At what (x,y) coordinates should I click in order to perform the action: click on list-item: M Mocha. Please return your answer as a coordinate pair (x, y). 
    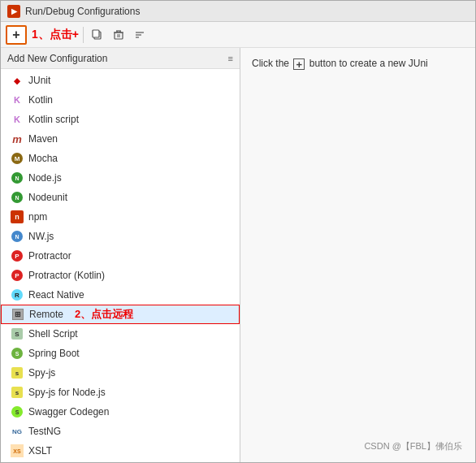
    Looking at the image, I should click on (120, 158).